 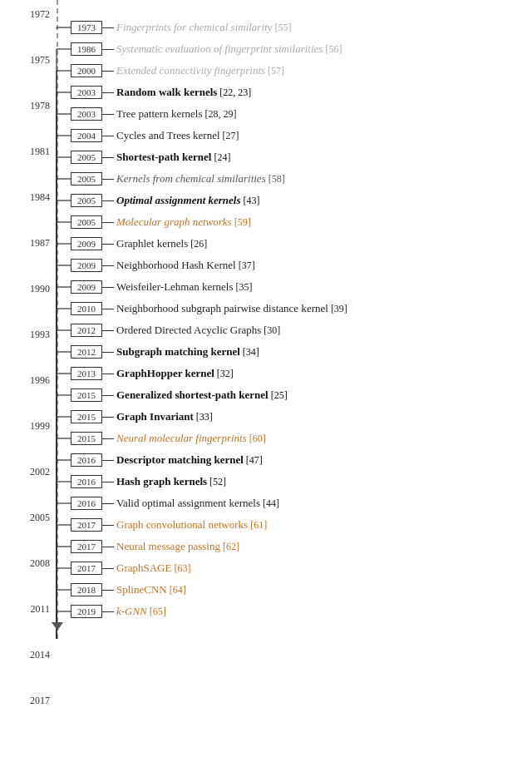 What do you see at coordinates (301, 611) in the screenshot?
I see `timeline-row: 2019k-GNN [65]` at bounding box center [301, 611].